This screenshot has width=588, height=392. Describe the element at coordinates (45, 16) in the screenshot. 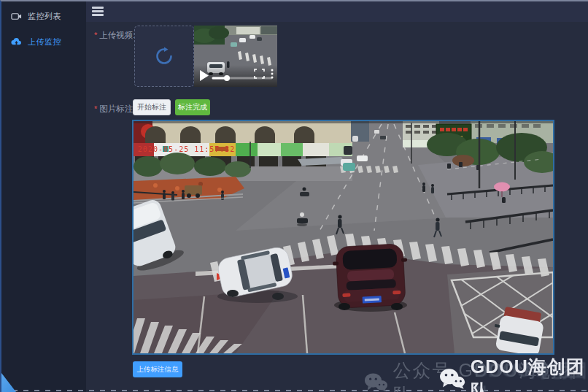

I see `sidebar-item-label: 监控列表` at that location.